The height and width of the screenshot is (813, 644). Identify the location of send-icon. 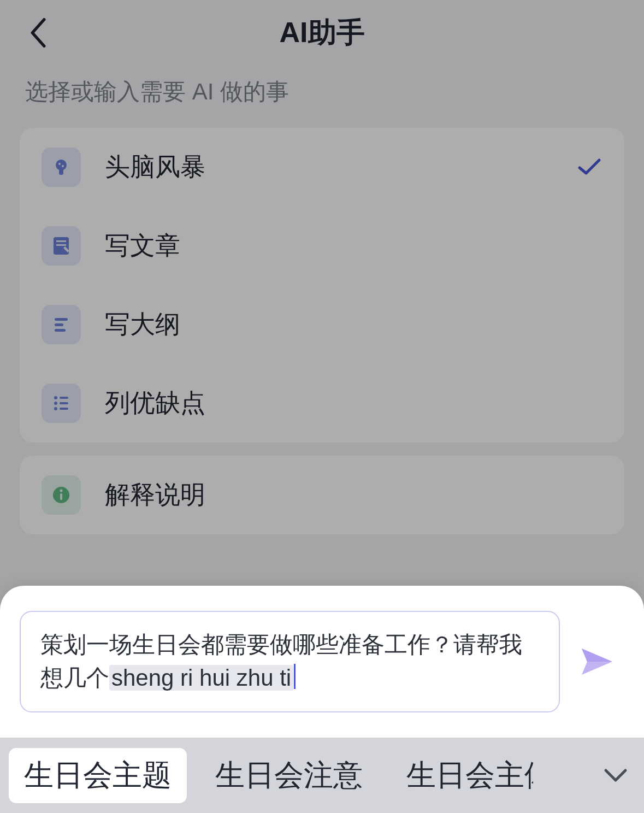
(597, 662).